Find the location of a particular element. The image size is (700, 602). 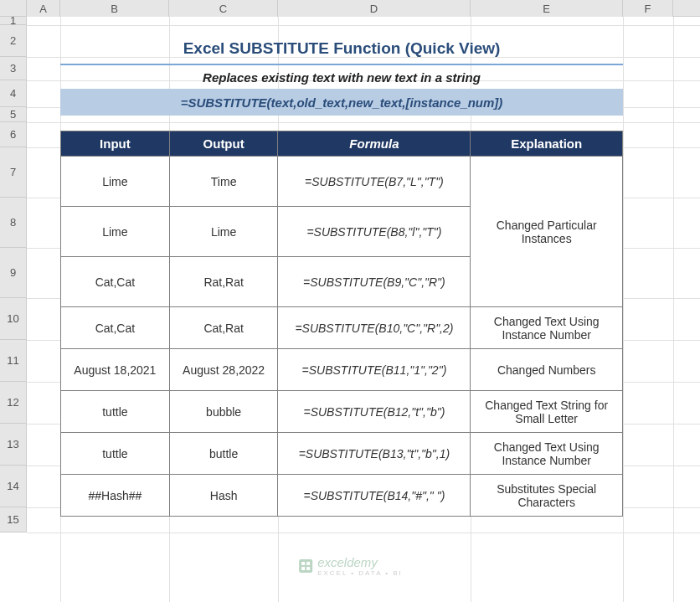

page-title: Excel SUBSTITUTE Function (Quick View) is located at coordinates (342, 49).